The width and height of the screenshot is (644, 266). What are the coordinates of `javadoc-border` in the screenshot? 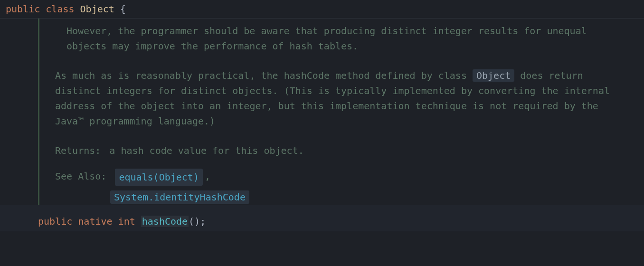 It's located at (39, 112).